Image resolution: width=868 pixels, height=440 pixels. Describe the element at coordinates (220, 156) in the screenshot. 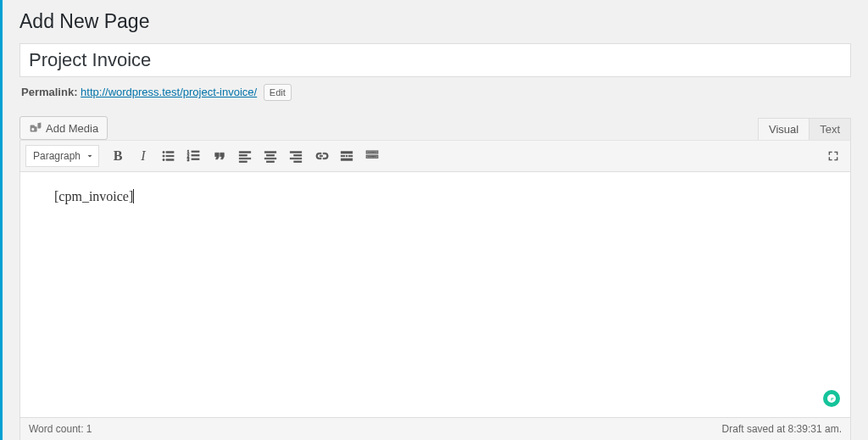

I see `blockquote-button` at that location.